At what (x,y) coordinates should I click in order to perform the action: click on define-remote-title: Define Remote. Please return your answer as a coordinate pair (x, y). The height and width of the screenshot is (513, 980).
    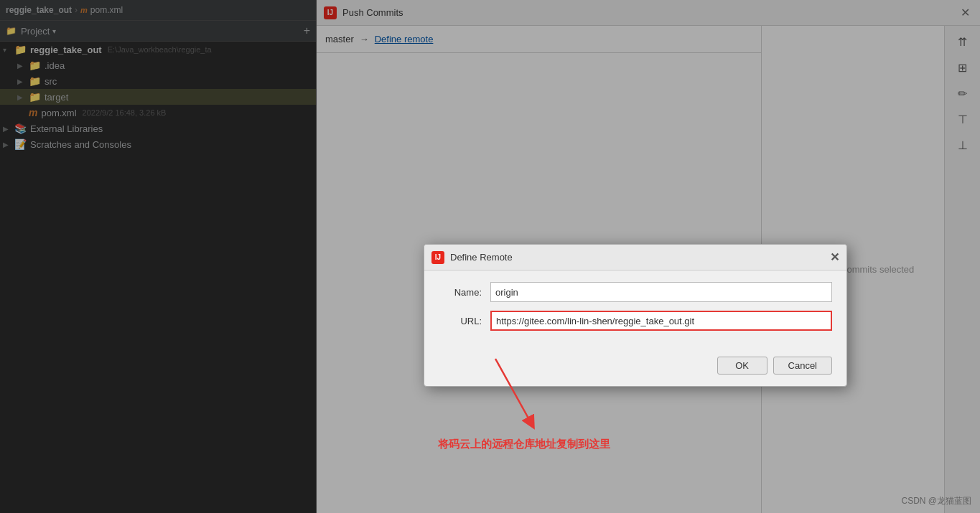
    Looking at the image, I should click on (640, 257).